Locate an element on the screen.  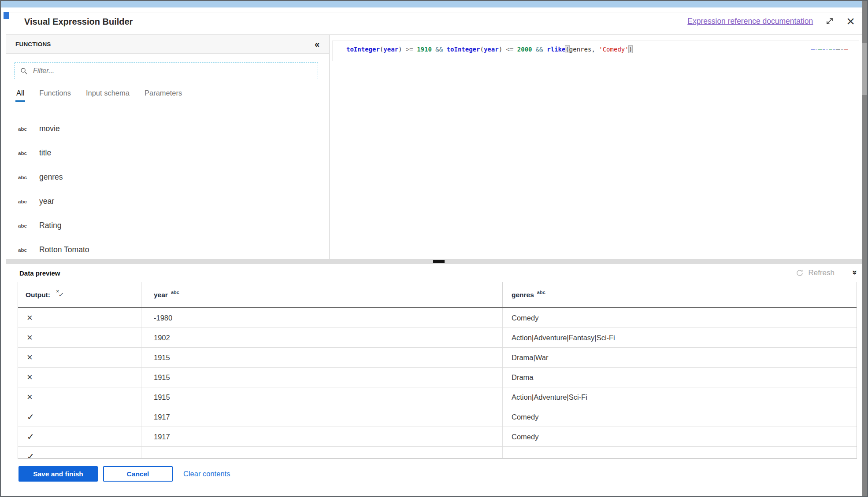
background-page-strip is located at coordinates (432, 4).